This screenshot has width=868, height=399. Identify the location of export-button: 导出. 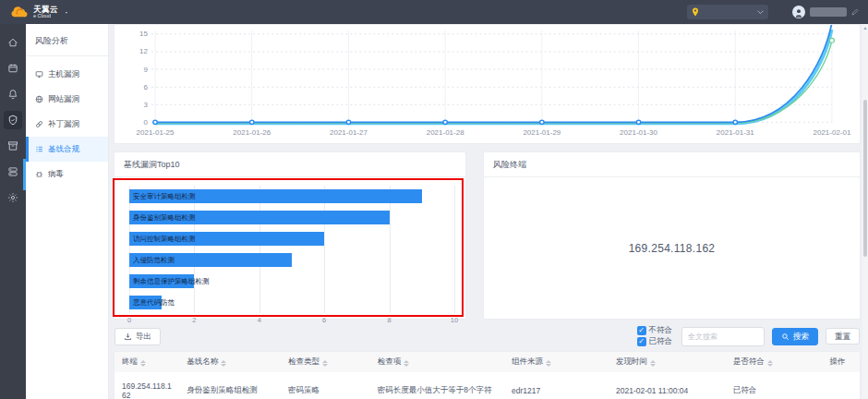
(138, 336).